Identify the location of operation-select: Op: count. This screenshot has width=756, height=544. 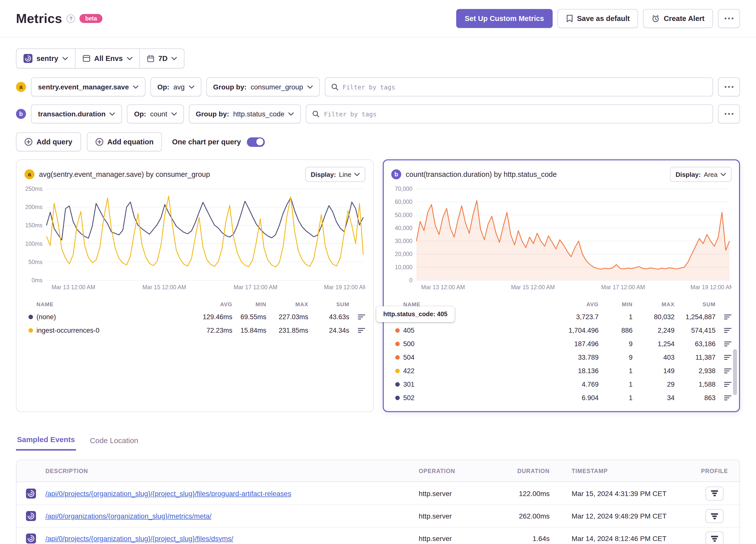
(155, 114).